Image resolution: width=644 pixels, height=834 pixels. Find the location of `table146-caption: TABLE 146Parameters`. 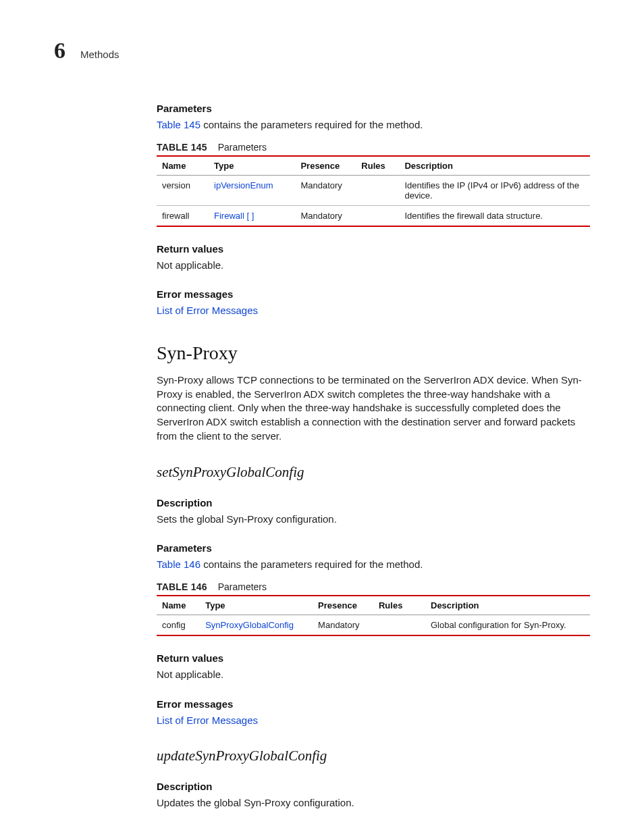

table146-caption: TABLE 146Parameters is located at coordinates (373, 587).